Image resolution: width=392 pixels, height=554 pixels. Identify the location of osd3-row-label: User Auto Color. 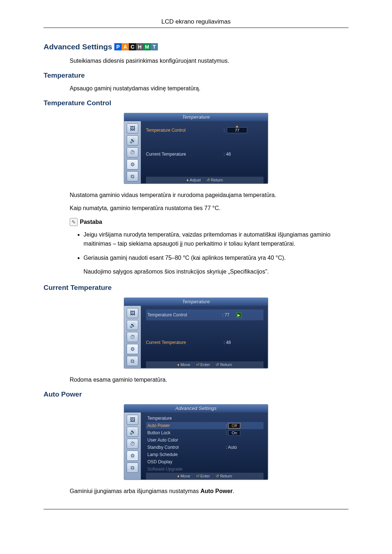
(187, 440).